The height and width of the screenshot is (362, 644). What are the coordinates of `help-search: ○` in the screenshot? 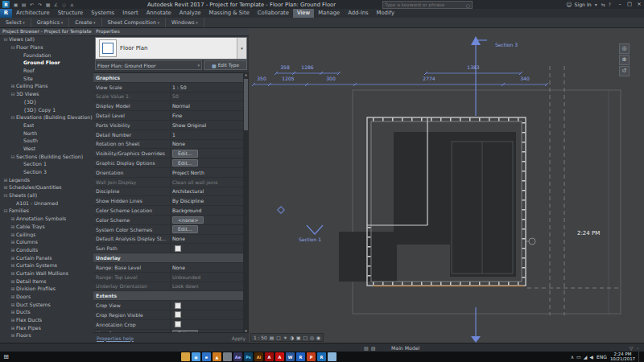 It's located at (427, 5).